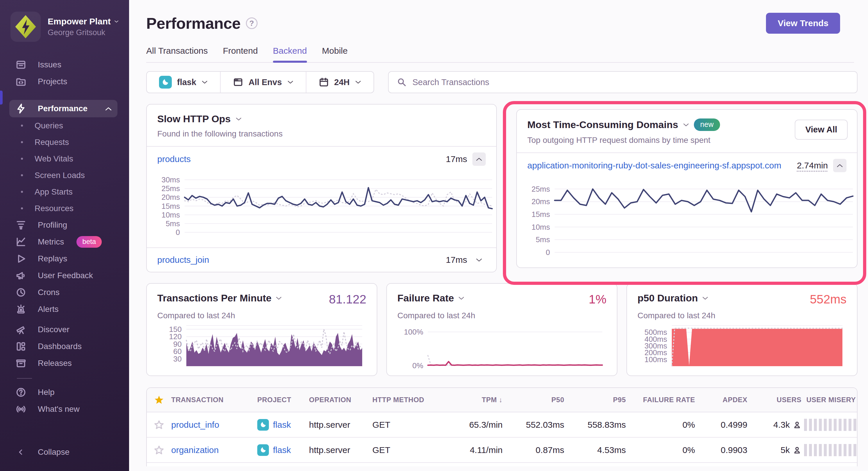 The image size is (868, 471). Describe the element at coordinates (262, 346) in the screenshot. I see `tpm-chart: 150120906030` at that location.